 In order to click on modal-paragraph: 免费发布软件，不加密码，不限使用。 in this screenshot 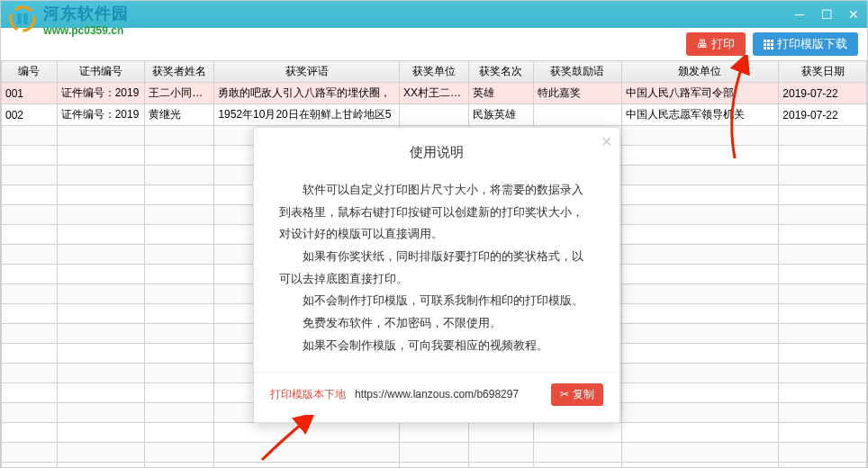, I will do `click(437, 324)`.